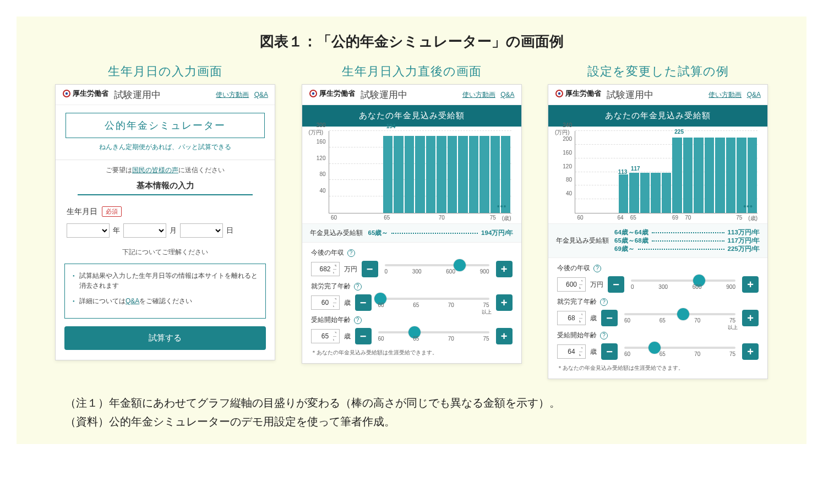  I want to click on phone-mock-1: 厚生労働省 試験運用中 使い方動画 Q&A 公的年金シミュレーター ねんきん定期…, so click(165, 222).